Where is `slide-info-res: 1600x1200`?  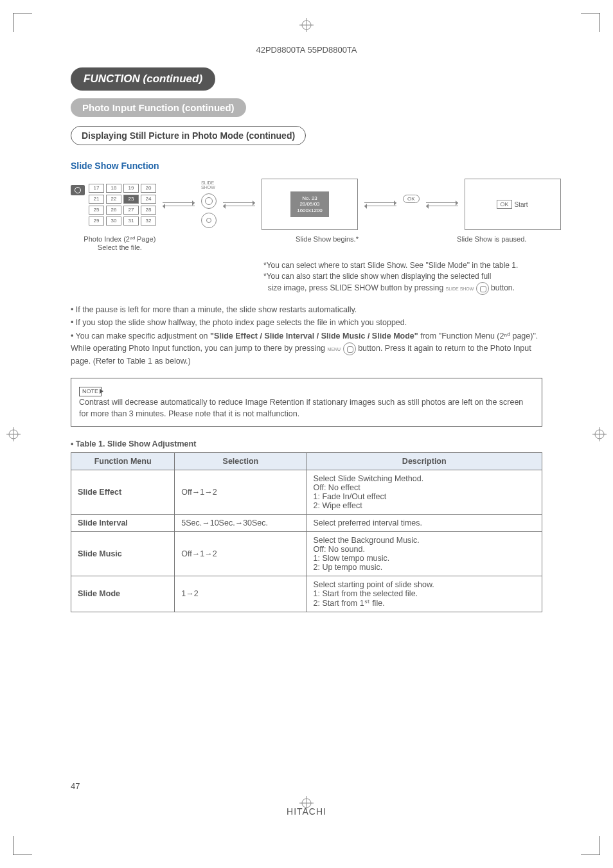
slide-info-res: 1600x1200 is located at coordinates (310, 211).